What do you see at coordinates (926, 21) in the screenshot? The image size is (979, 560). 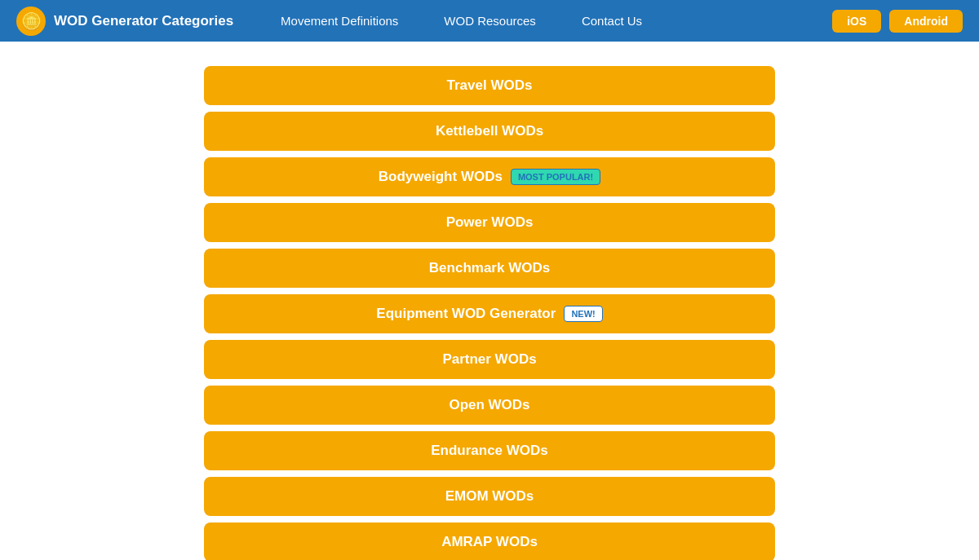 I see `android-button: Android` at bounding box center [926, 21].